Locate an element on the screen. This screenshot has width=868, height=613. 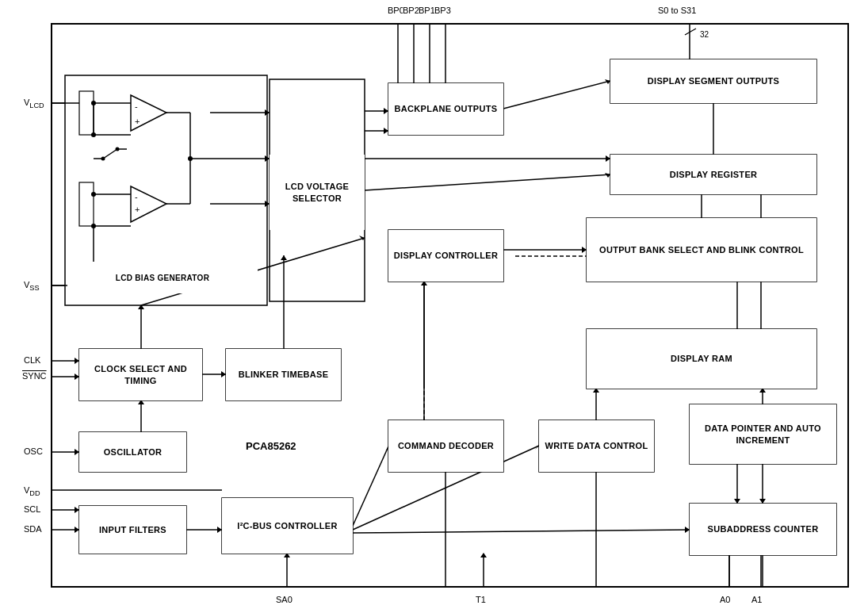
display-register-label: DISPLAY REGISTER is located at coordinates (713, 174).